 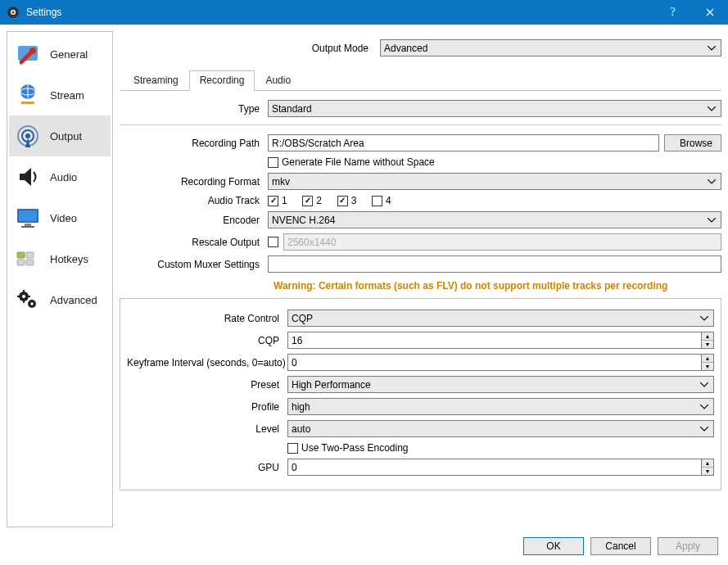 What do you see at coordinates (341, 12) in the screenshot?
I see `window-title: Settings` at bounding box center [341, 12].